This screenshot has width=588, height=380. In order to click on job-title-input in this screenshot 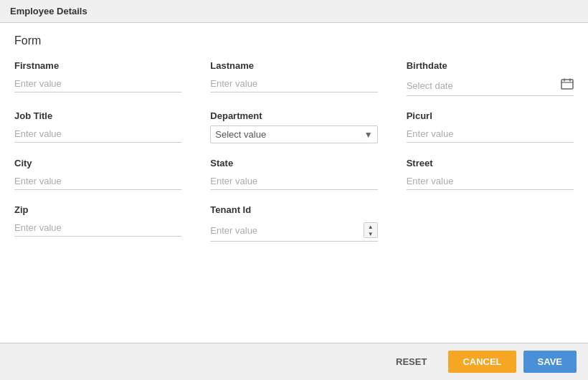, I will do `click(98, 134)`.